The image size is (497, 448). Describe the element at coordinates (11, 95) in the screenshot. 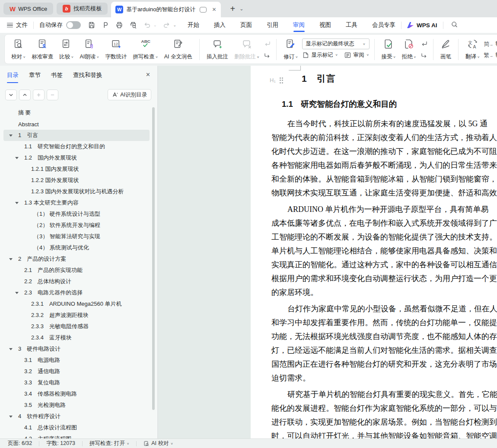

I see `toc-expand-down-button` at that location.